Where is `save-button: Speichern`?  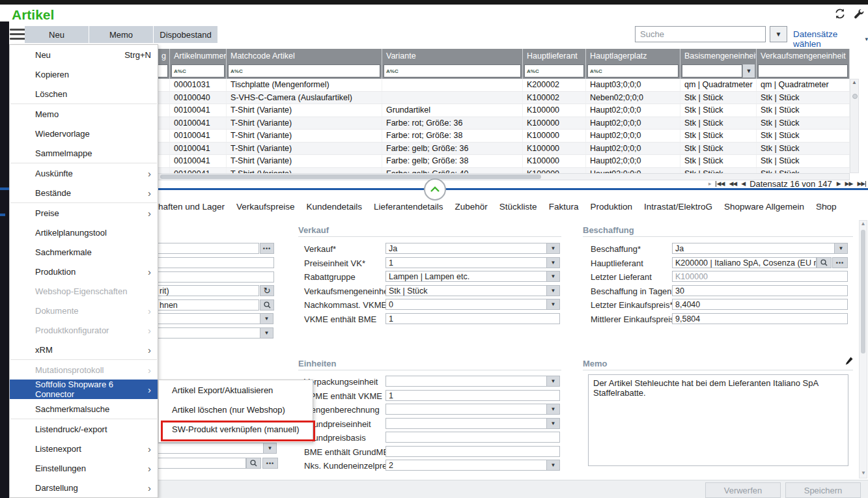 save-button: Speichern is located at coordinates (823, 490).